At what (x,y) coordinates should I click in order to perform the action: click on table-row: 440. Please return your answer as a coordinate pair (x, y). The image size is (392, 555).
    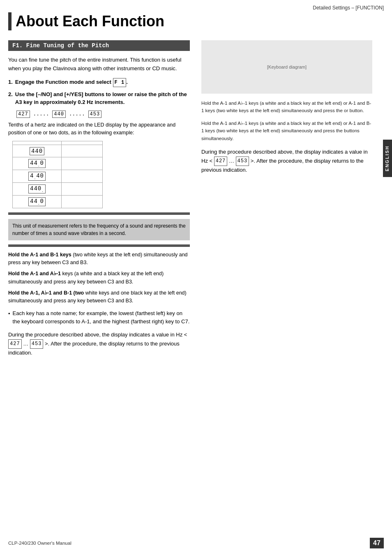
    Looking at the image, I should click on (58, 151).